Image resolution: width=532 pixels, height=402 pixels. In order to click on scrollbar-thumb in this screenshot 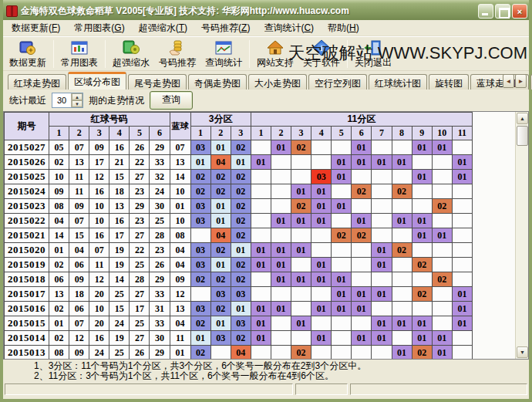, I will do `click(523, 136)`.